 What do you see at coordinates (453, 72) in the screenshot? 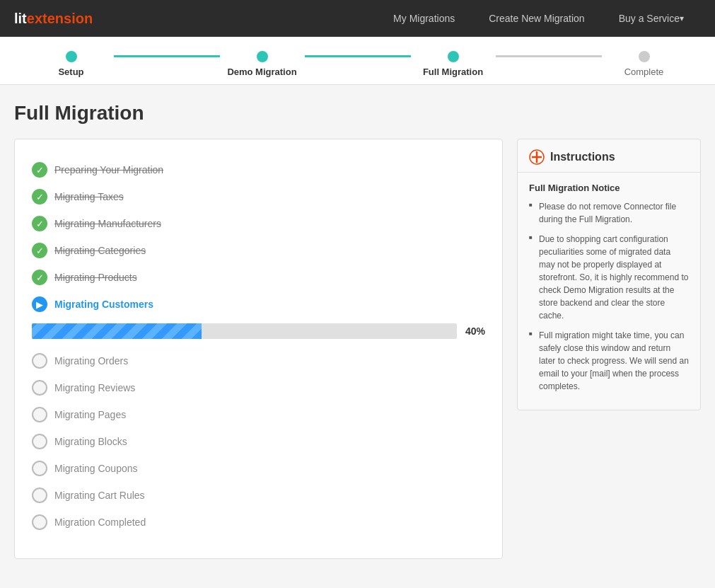
I see `step-label-full: Full Migration` at bounding box center [453, 72].